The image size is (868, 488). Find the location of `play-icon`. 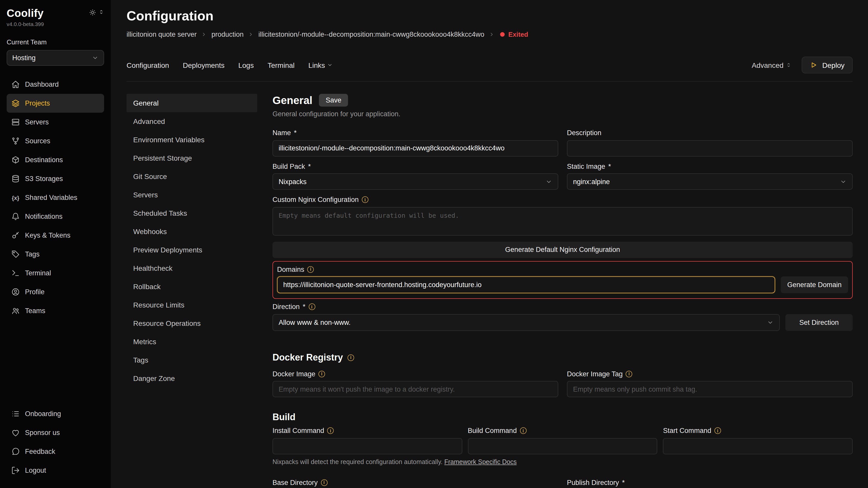

play-icon is located at coordinates (814, 65).